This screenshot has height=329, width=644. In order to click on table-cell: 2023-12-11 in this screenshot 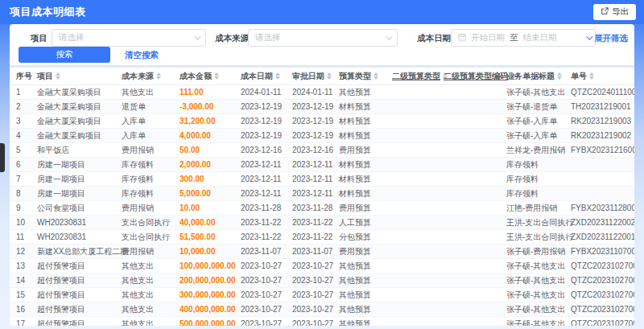, I will do `click(266, 193)`.